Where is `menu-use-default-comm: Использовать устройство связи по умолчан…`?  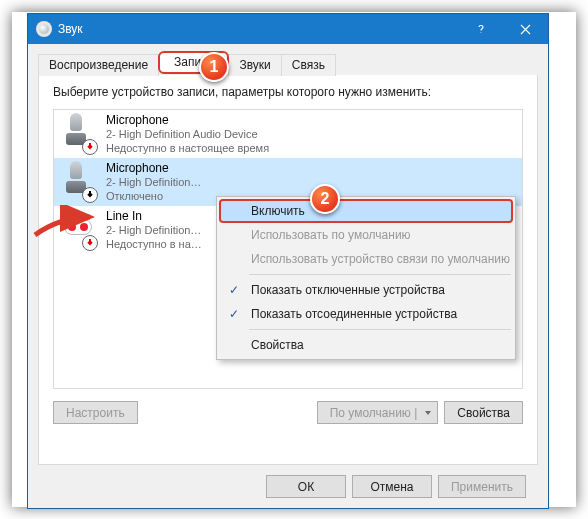
menu-use-default-comm: Использовать устройство связи по умолчан… is located at coordinates (366, 259).